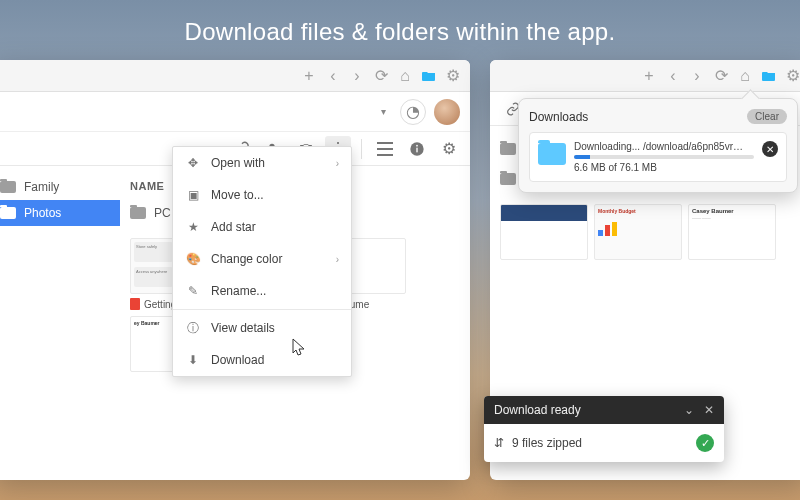  I want to click on grid-cell-label: Store safely, so click(154, 252).